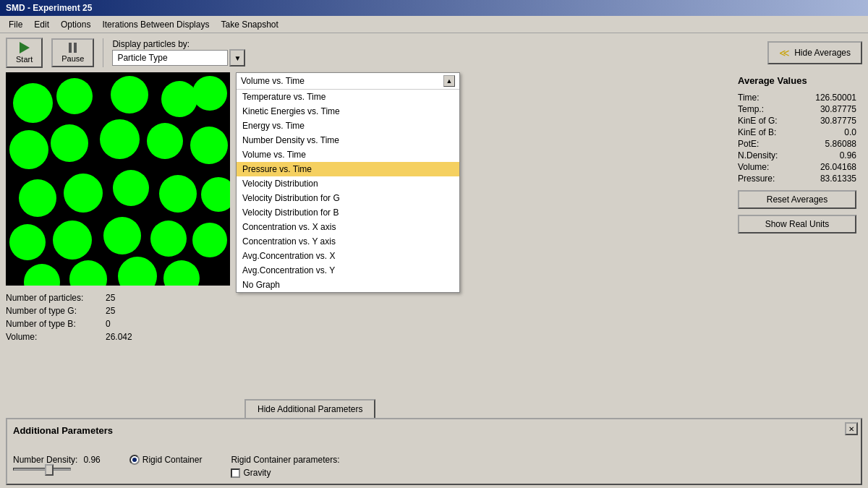  What do you see at coordinates (179, 44) in the screenshot?
I see `display-label: Display particles by:` at bounding box center [179, 44].